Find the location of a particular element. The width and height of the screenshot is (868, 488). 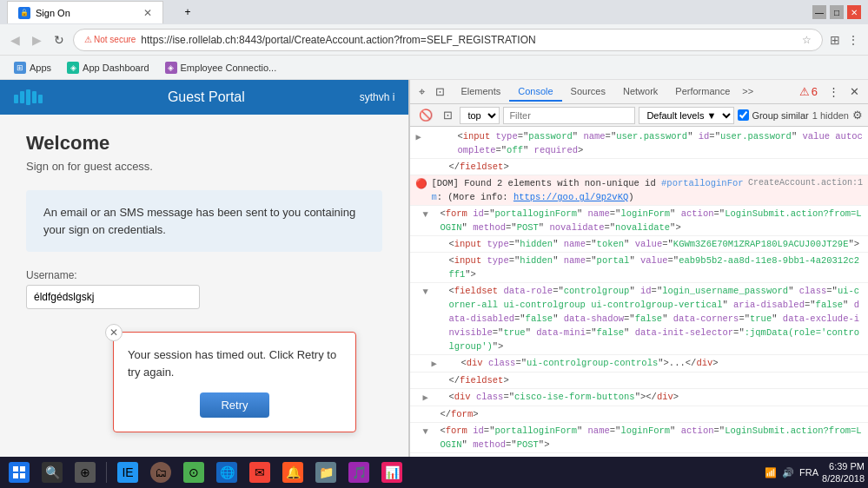

tab-console: Console is located at coordinates (535, 92).